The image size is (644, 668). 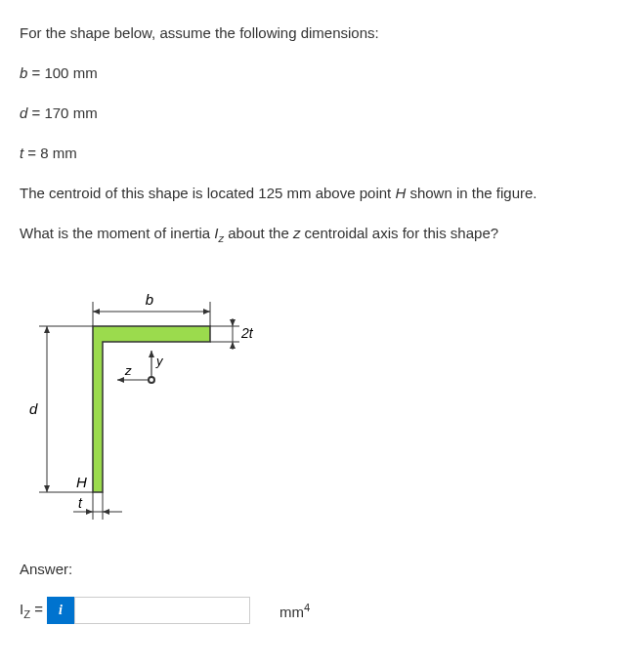 What do you see at coordinates (31, 610) in the screenshot?
I see `iz-label: IZ =` at bounding box center [31, 610].